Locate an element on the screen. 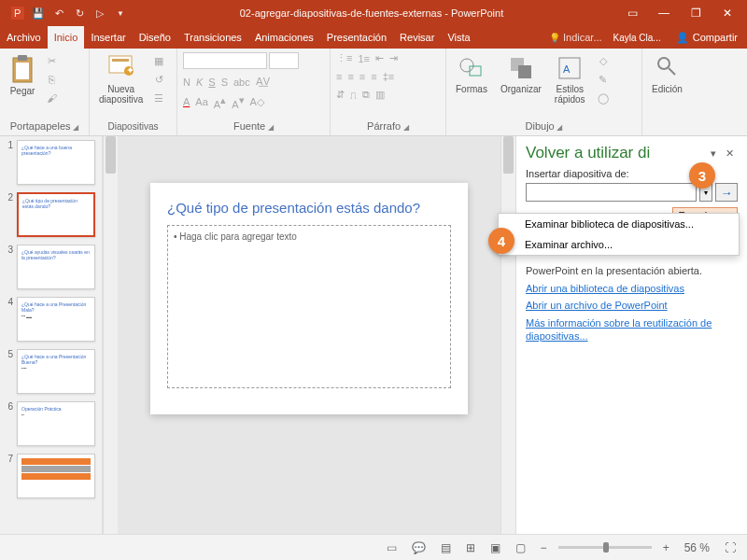 Image resolution: width=747 pixels, height=560 pixels. italic-button: K is located at coordinates (200, 82).